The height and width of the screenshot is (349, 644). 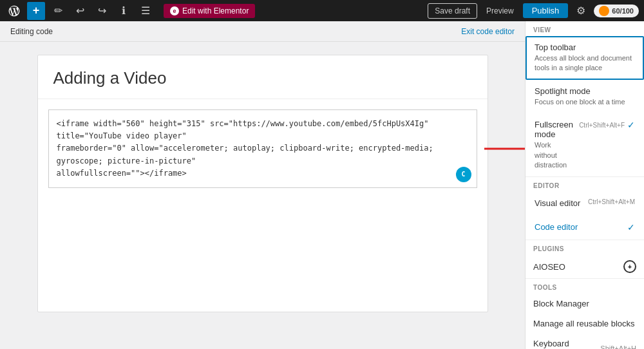 What do you see at coordinates (102, 11) in the screenshot?
I see `redo-button: ↪` at bounding box center [102, 11].